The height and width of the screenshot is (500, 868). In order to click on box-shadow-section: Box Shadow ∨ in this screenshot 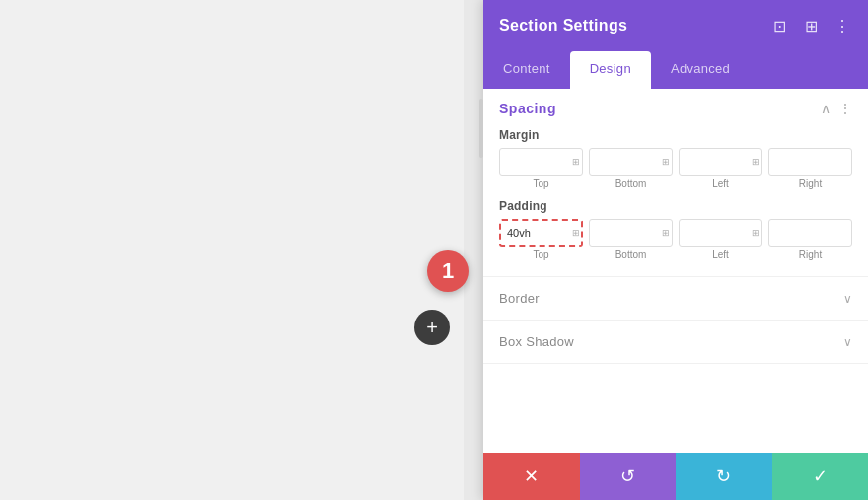, I will do `click(676, 342)`.